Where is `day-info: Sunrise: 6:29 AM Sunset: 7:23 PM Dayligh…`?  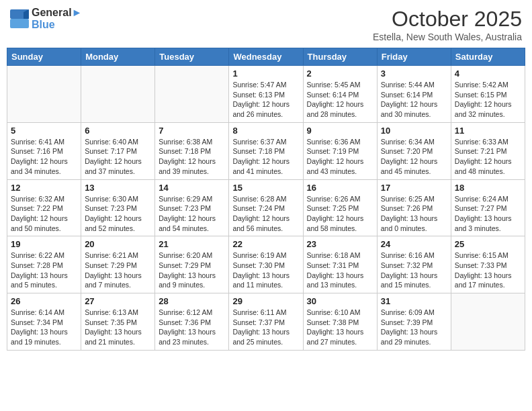
day-info: Sunrise: 6:29 AM Sunset: 7:23 PM Dayligh… is located at coordinates (192, 214).